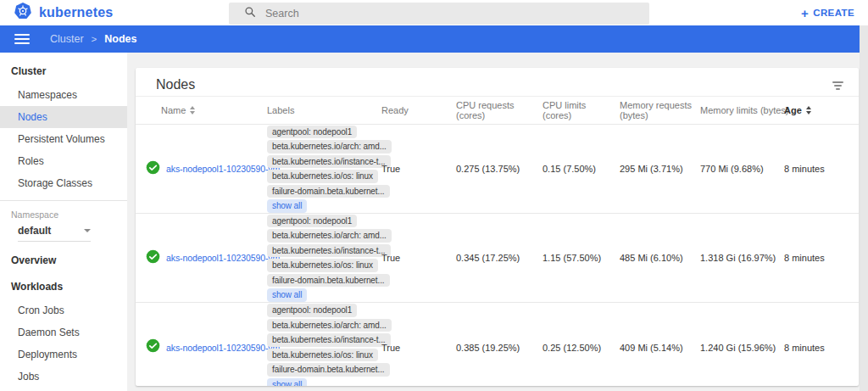  Describe the element at coordinates (743, 110) in the screenshot. I see `column-header-memory-limits: Memory limits (bytes)` at that location.